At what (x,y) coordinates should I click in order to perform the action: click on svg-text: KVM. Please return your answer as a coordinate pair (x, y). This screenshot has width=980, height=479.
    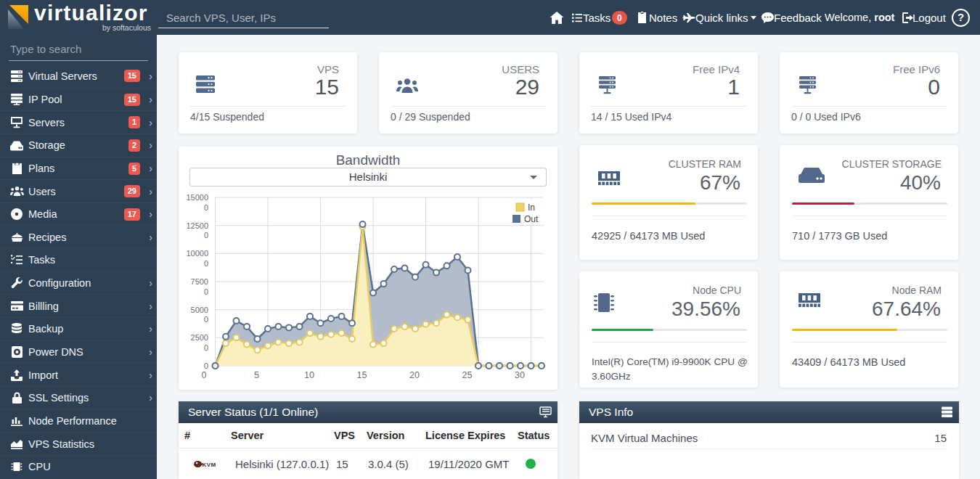
    Looking at the image, I should click on (209, 464).